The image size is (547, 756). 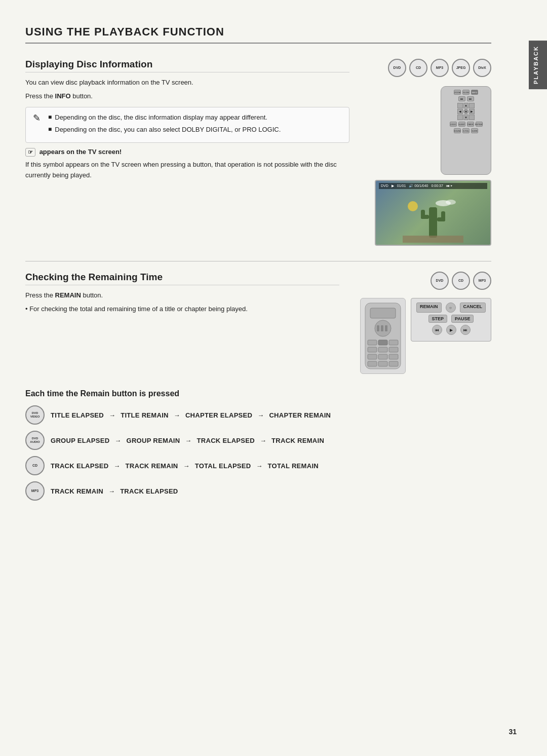 I want to click on r-btn-insert: ⏭, so click(x=471, y=99).